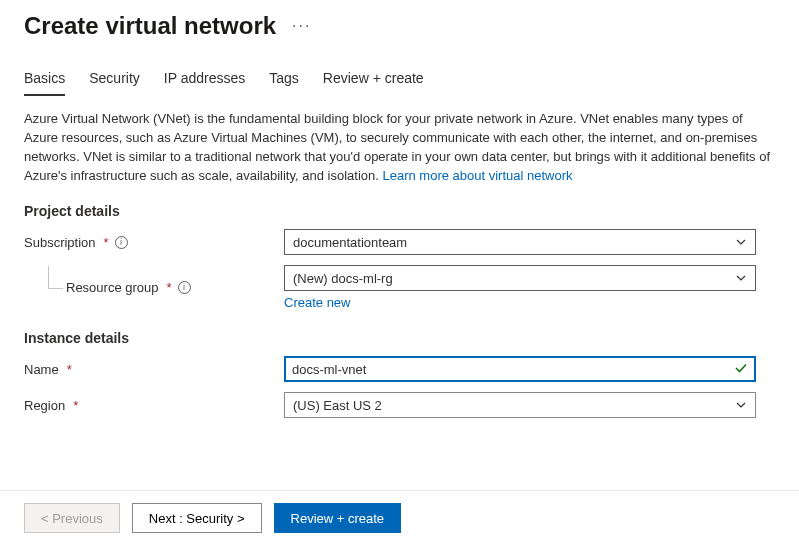 The width and height of the screenshot is (799, 559). What do you see at coordinates (112, 288) in the screenshot?
I see `resource-group-label-text: Resource group` at bounding box center [112, 288].